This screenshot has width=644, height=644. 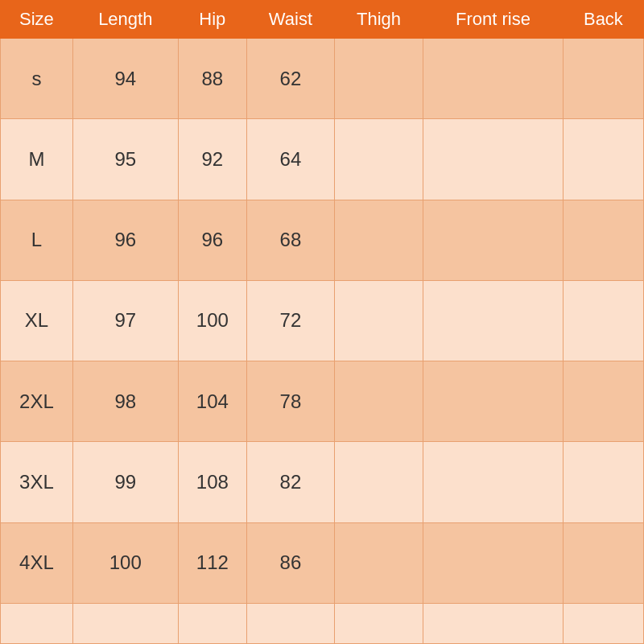 I want to click on table-row: 4XL10011286, so click(x=322, y=563).